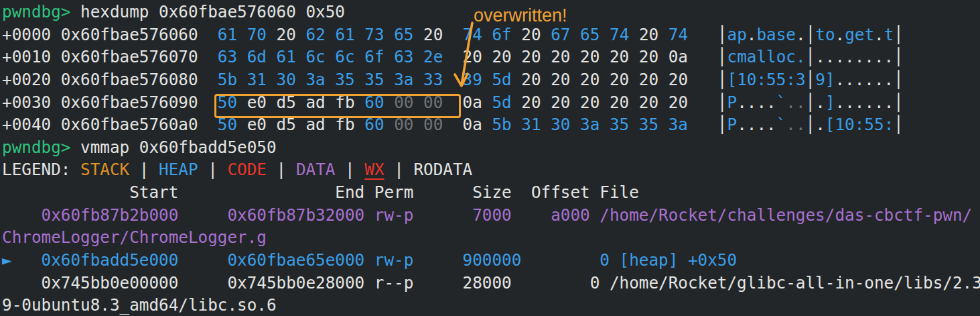 Image resolution: width=980 pixels, height=316 pixels. What do you see at coordinates (418, 102) in the screenshot?
I see `terminal-text-segment: 00 00` at bounding box center [418, 102].